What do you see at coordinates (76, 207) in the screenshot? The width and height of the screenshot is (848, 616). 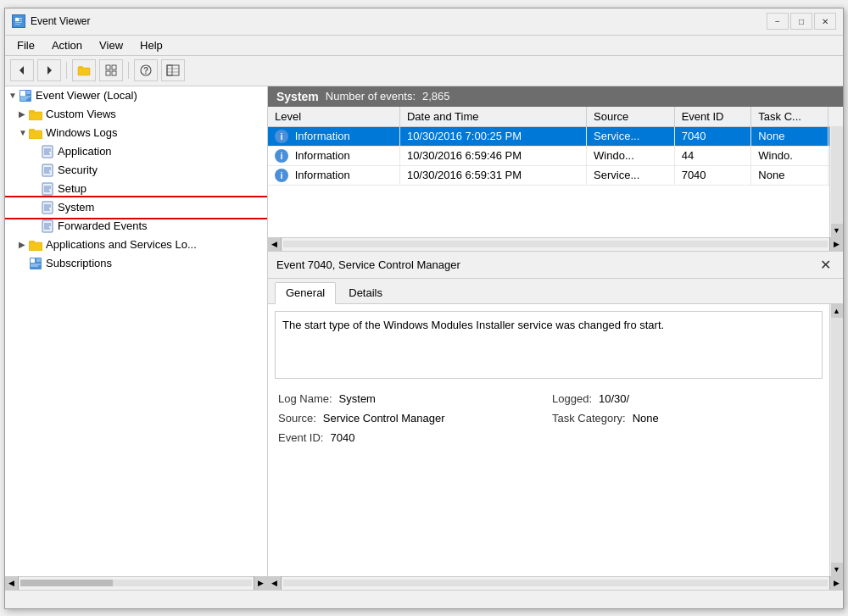 I see `tree-system-label: System` at bounding box center [76, 207].